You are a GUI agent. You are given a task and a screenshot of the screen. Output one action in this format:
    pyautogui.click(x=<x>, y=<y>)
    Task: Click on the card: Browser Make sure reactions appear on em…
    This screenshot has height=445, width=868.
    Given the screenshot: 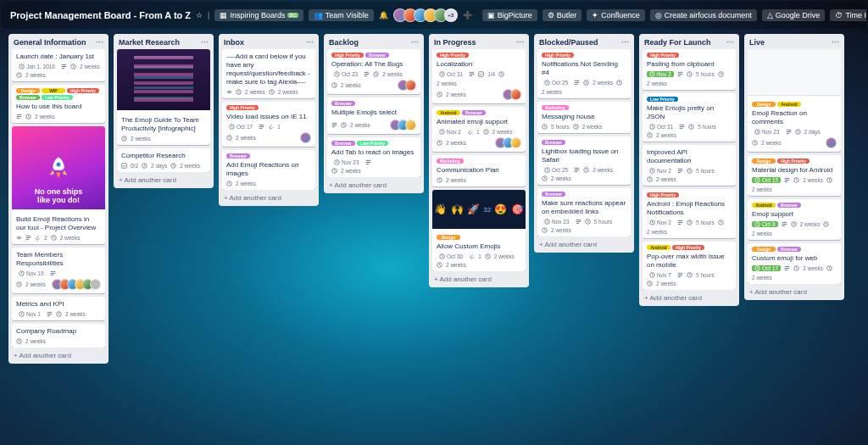 What is the action you would take?
    pyautogui.click(x=584, y=212)
    